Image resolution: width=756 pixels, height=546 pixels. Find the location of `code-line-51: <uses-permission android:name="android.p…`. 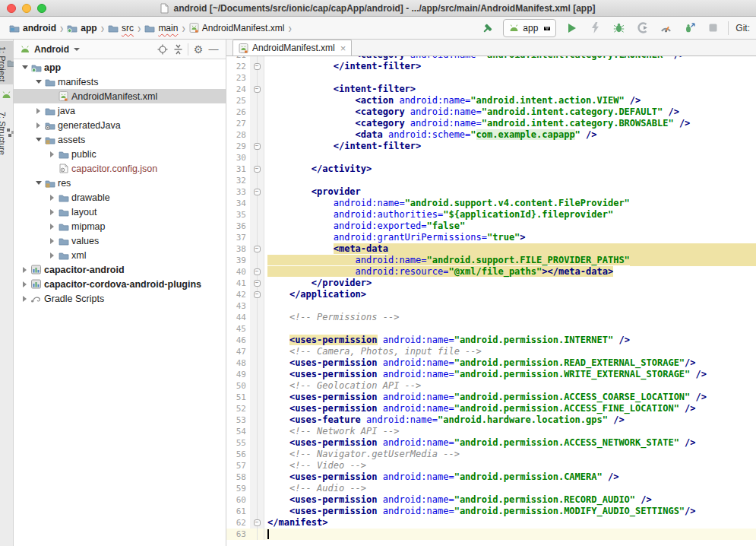

code-line-51: <uses-permission android:name="android.p… is located at coordinates (511, 397).